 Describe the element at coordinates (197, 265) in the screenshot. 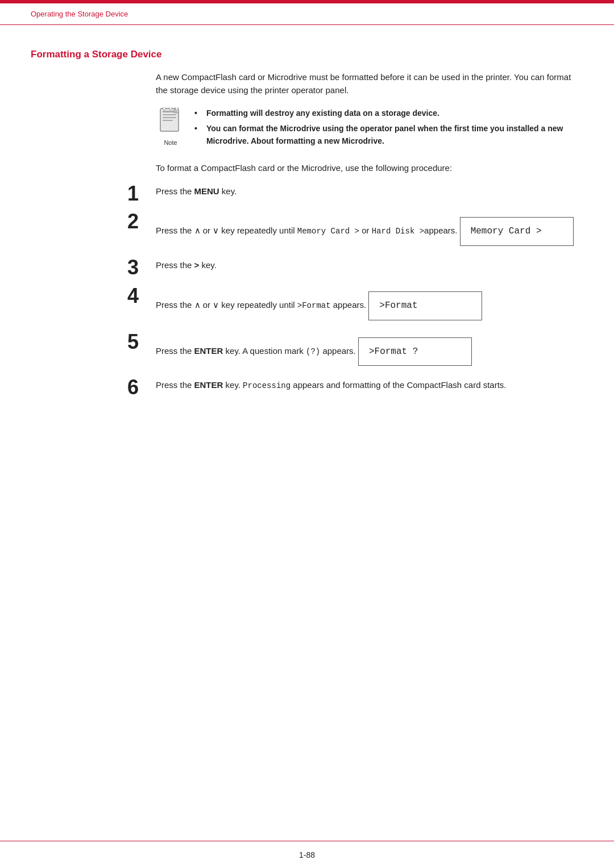

I see `step-3-gt: >` at that location.